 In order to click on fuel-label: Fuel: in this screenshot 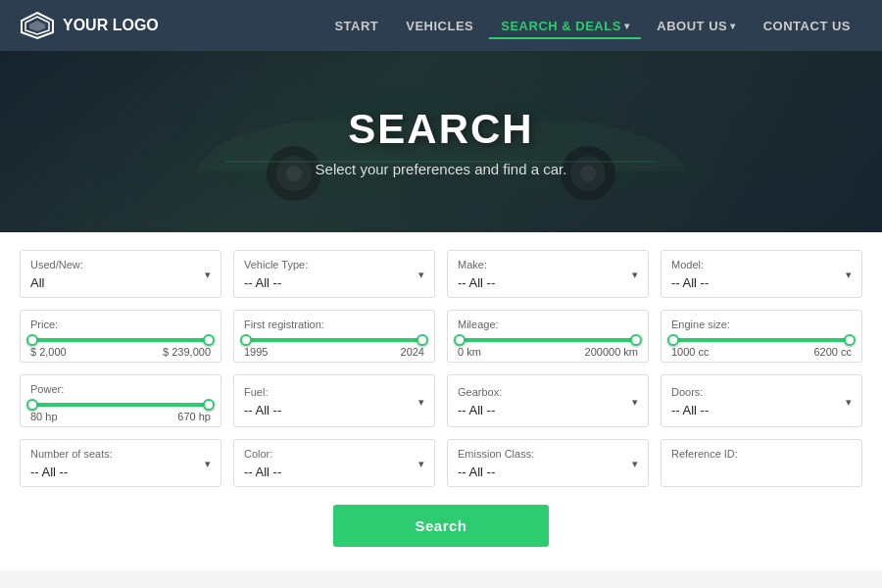, I will do `click(263, 392)`.